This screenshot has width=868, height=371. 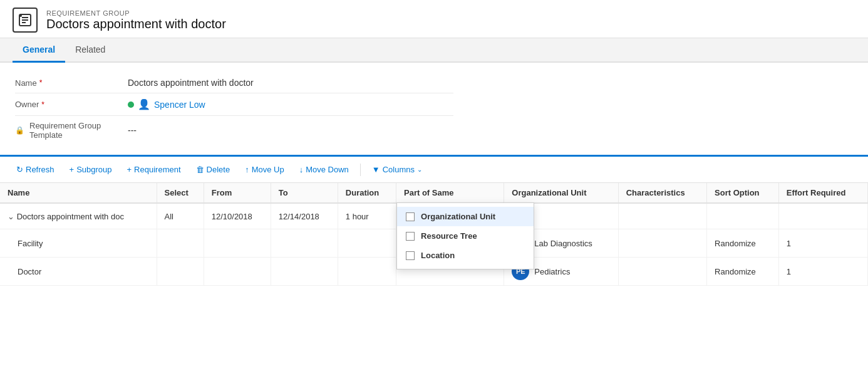 I want to click on subgroup-button: + Subgroup, so click(x=91, y=169).